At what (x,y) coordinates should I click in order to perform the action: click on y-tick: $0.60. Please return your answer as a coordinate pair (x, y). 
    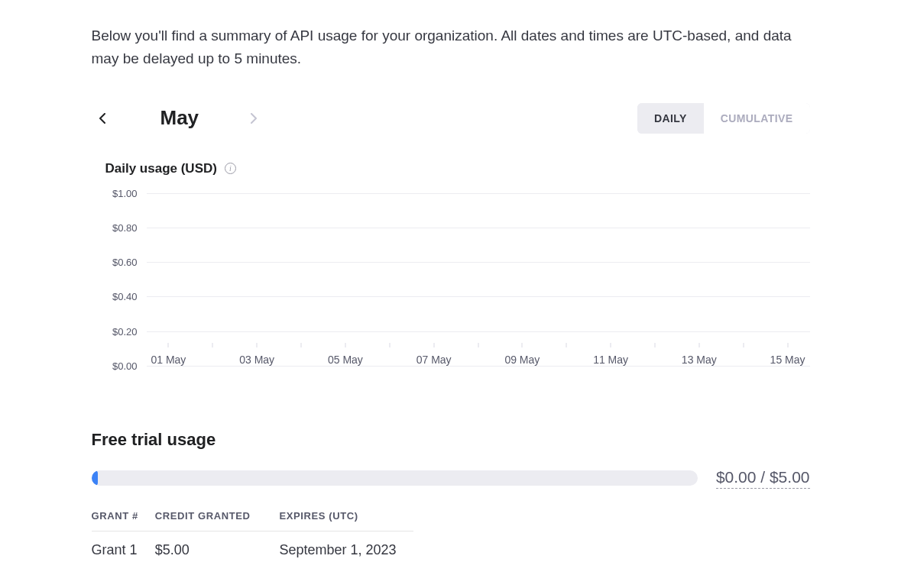
    Looking at the image, I should click on (125, 263).